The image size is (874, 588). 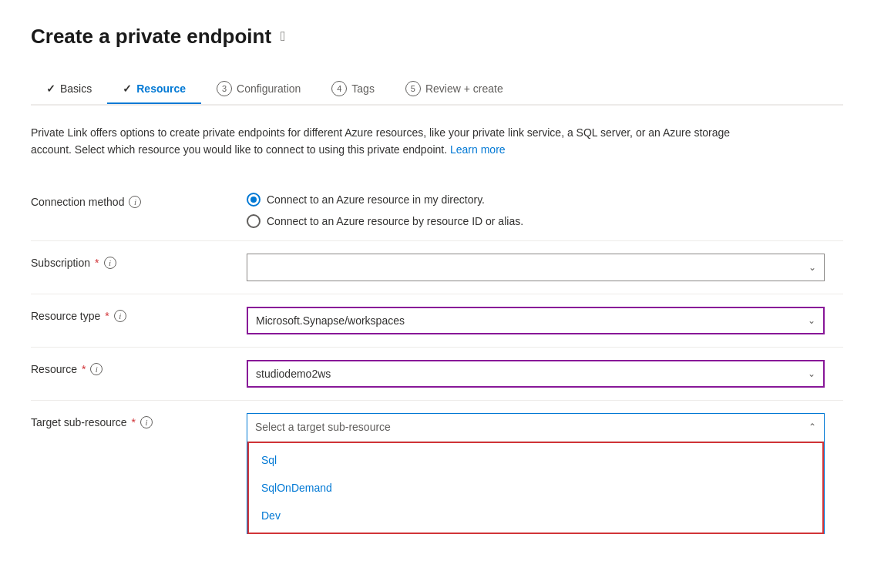 I want to click on page-title: Create a private endpoint, so click(x=151, y=37).